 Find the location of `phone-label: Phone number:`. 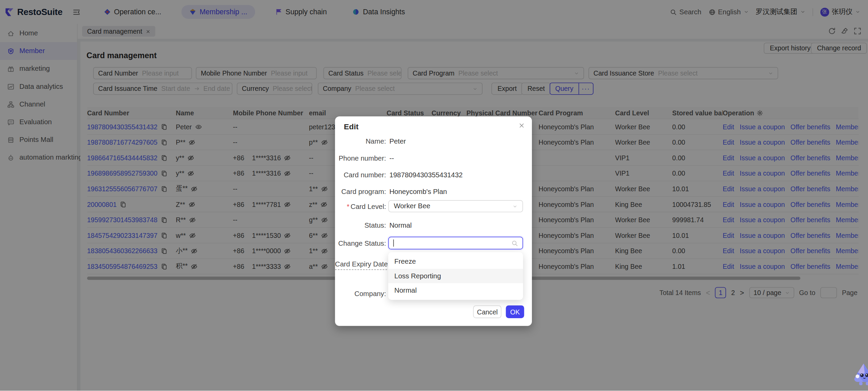

phone-label: Phone number: is located at coordinates (361, 159).